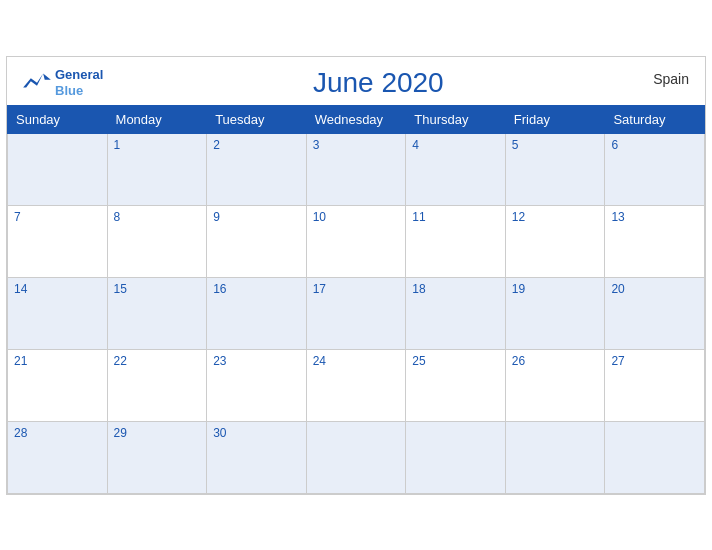 The image size is (712, 550). Describe the element at coordinates (456, 169) in the screenshot. I see `calendar-day-cell: 4` at that location.